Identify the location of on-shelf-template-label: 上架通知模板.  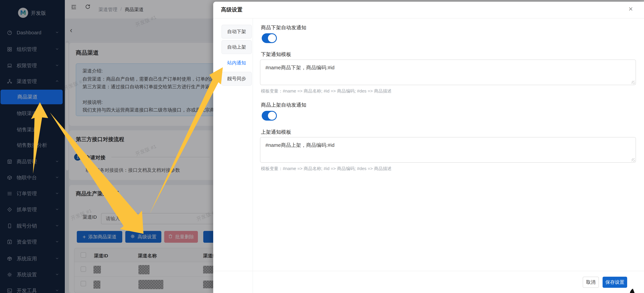
(276, 132).